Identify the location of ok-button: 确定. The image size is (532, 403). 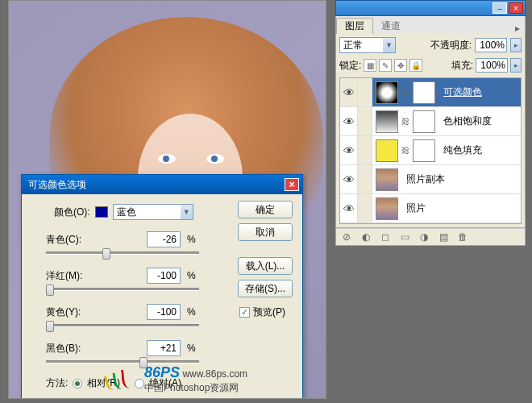
(265, 210).